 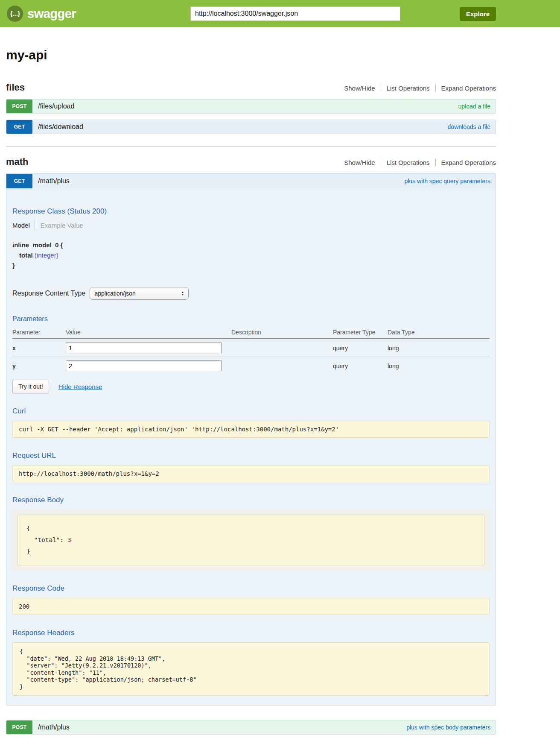 I want to click on selected-content-type: application/json, so click(x=115, y=293).